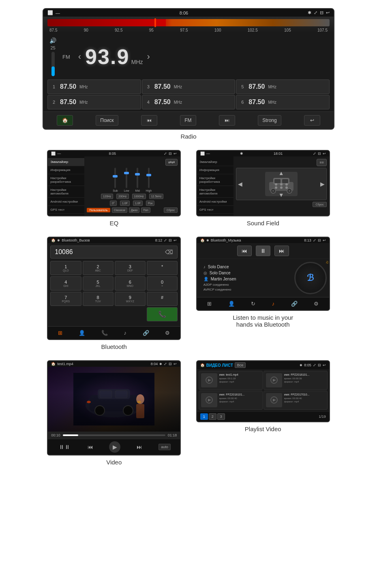 The height and width of the screenshot is (588, 377). Describe the element at coordinates (281, 173) in the screenshot. I see `sf-arrow-up: ▲` at that location.